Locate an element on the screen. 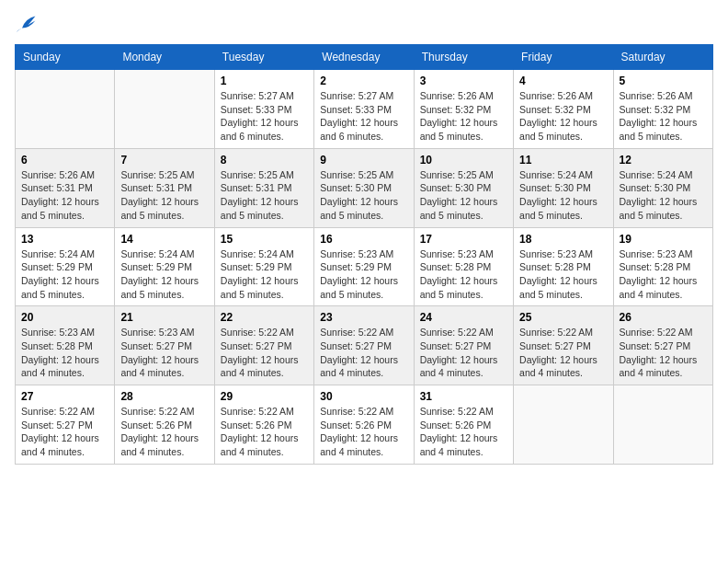 The height and width of the screenshot is (563, 728). page-header is located at coordinates (364, 24).